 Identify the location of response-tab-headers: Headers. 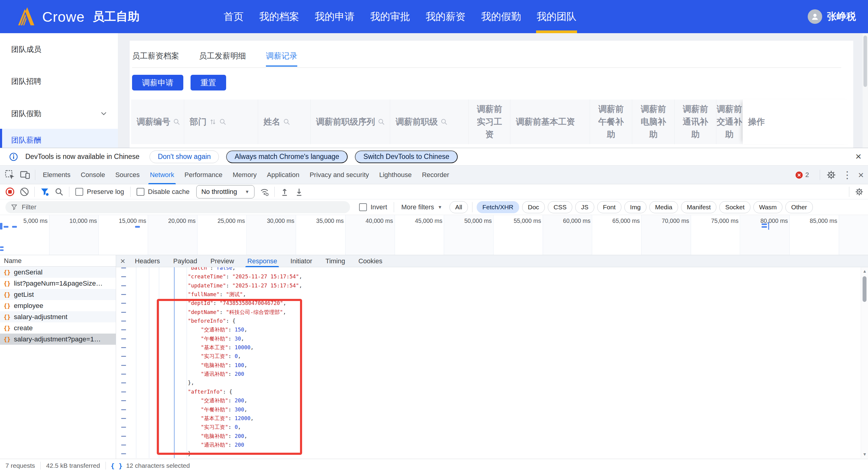
(147, 261).